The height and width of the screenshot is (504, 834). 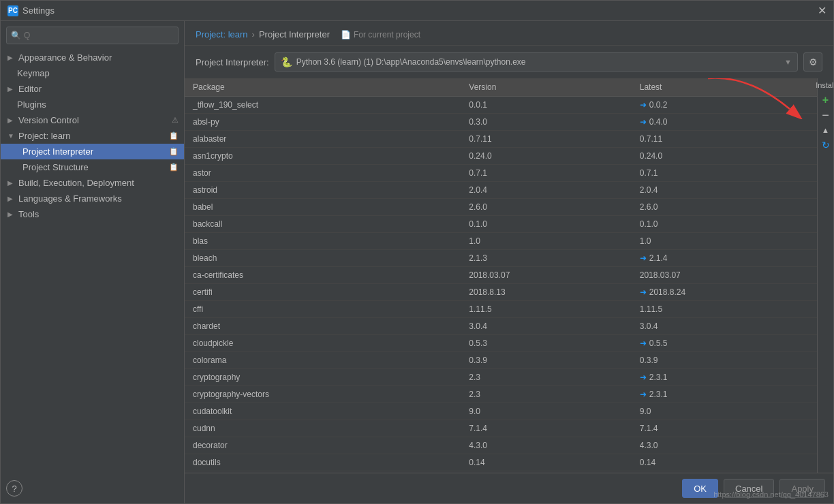 I want to click on table-row: astroid2.0.42.0.4, so click(x=501, y=191).